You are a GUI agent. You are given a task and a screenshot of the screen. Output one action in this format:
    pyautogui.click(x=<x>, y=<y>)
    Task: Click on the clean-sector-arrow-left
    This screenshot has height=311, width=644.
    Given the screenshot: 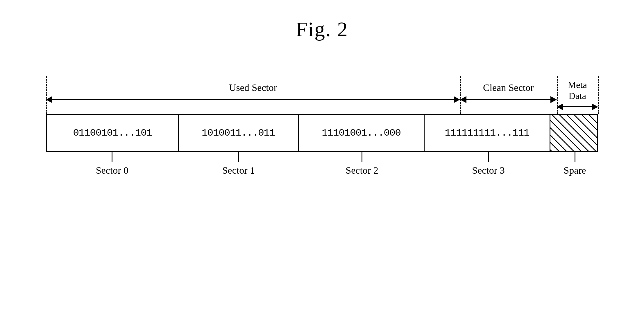 What is the action you would take?
    pyautogui.click(x=463, y=100)
    